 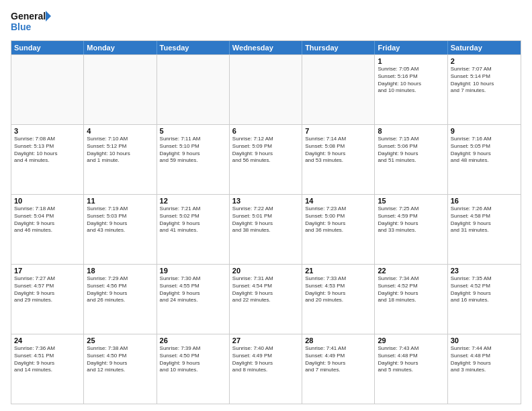 I want to click on day-number: 19, so click(x=193, y=271).